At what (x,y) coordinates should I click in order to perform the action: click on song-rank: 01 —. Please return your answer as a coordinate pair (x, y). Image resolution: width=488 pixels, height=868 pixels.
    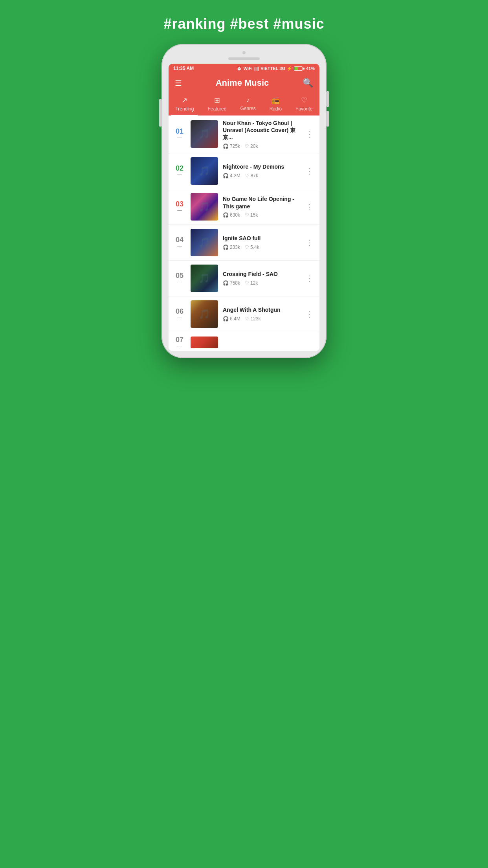
    Looking at the image, I should click on (180, 134).